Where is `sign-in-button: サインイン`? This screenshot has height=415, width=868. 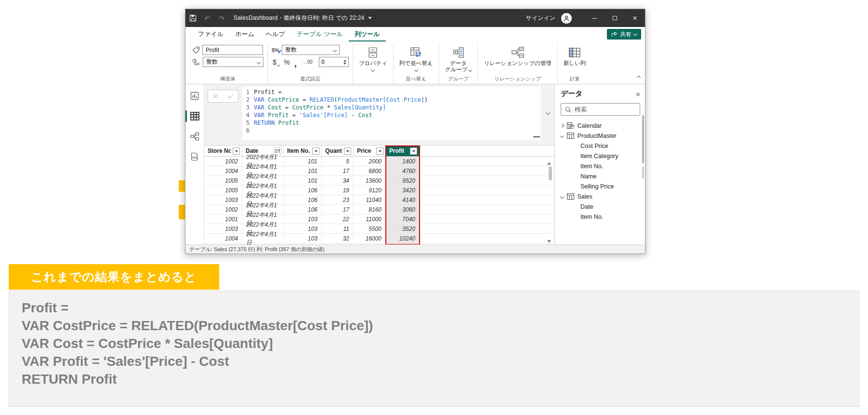
sign-in-button: サインイン is located at coordinates (540, 18).